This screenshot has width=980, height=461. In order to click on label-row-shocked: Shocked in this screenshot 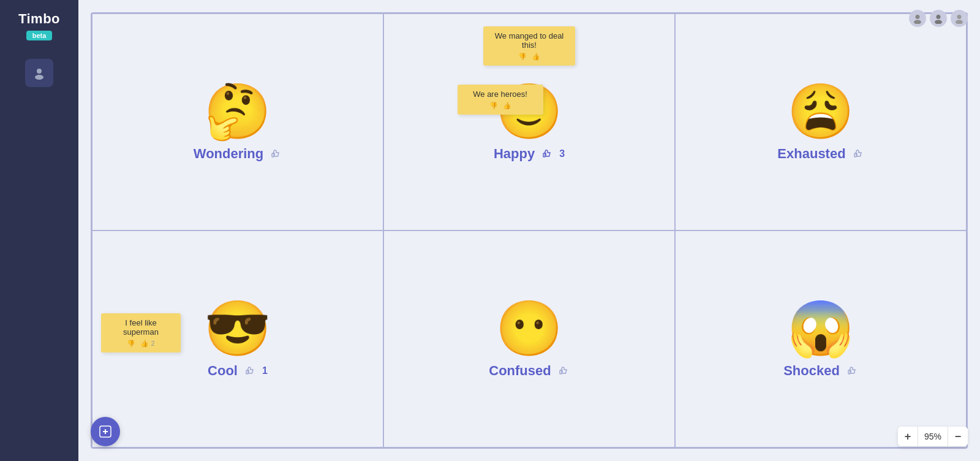, I will do `click(821, 371)`.